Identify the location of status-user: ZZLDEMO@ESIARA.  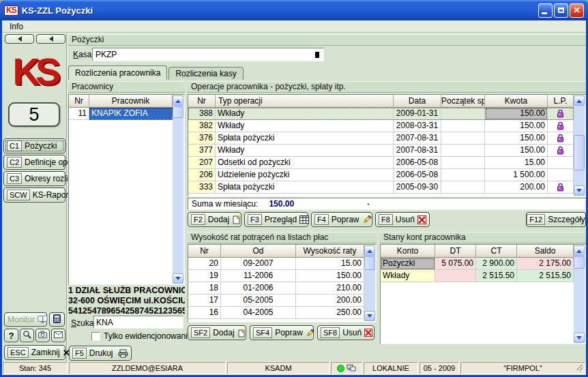
(147, 368).